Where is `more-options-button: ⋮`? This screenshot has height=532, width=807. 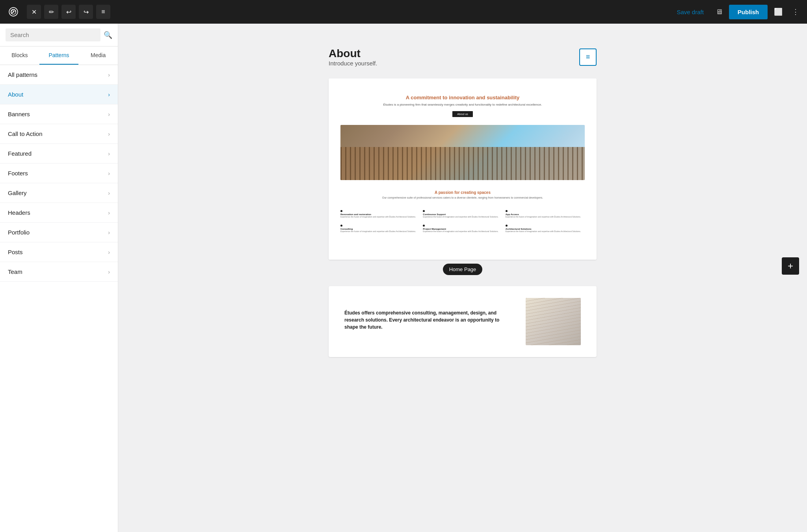
more-options-button: ⋮ is located at coordinates (796, 12).